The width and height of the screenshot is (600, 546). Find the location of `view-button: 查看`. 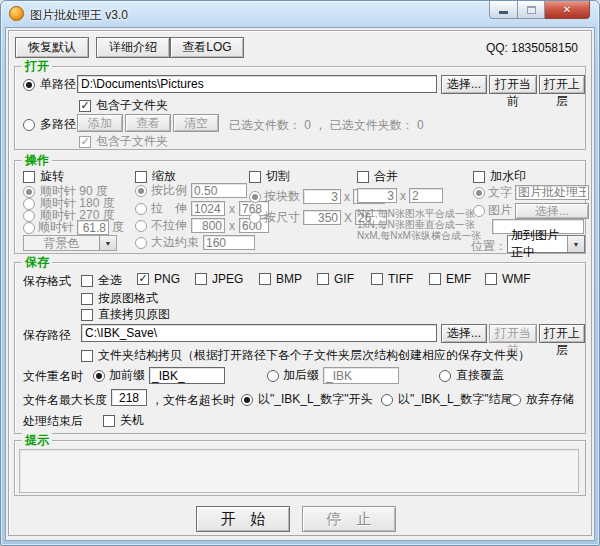

view-button: 查看 is located at coordinates (148, 123).